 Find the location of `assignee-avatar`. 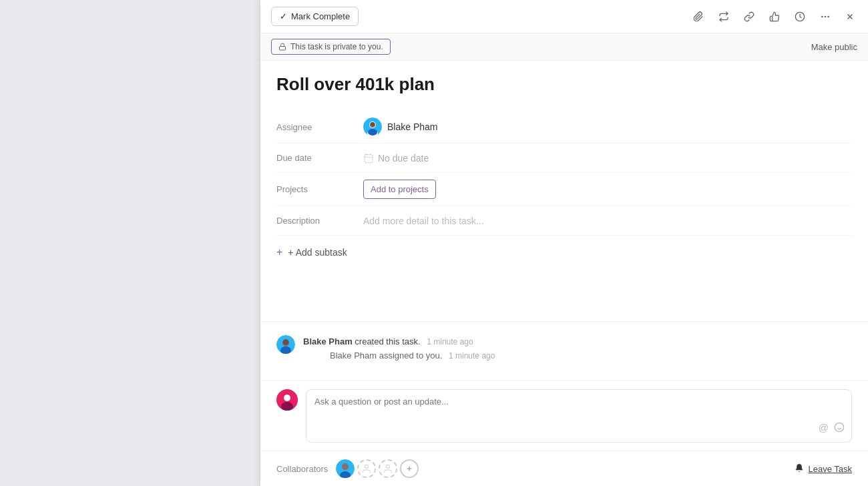

assignee-avatar is located at coordinates (373, 127).